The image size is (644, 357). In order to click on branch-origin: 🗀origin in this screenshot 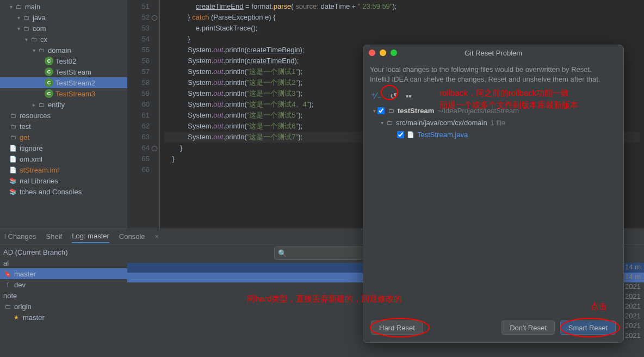, I will do `click(64, 306)`.